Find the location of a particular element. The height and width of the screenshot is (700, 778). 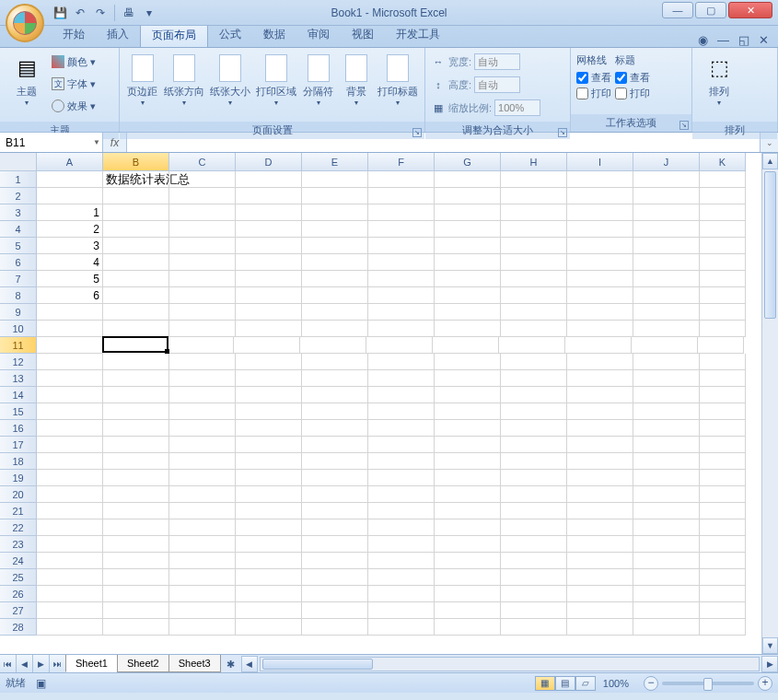

tab-0: 开始 is located at coordinates (74, 35).